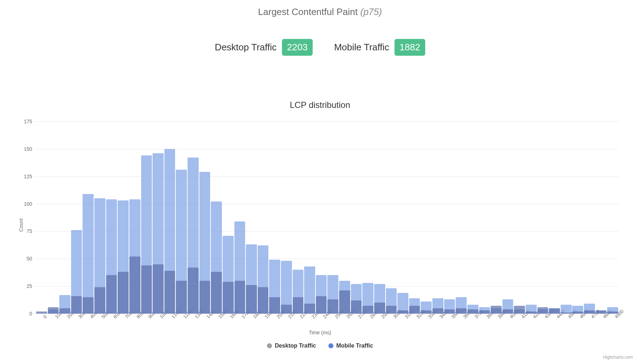 This screenshot has height=364, width=640. What do you see at coordinates (379, 47) in the screenshot?
I see `metric-mobile: Mobile Traffic 1882` at bounding box center [379, 47].